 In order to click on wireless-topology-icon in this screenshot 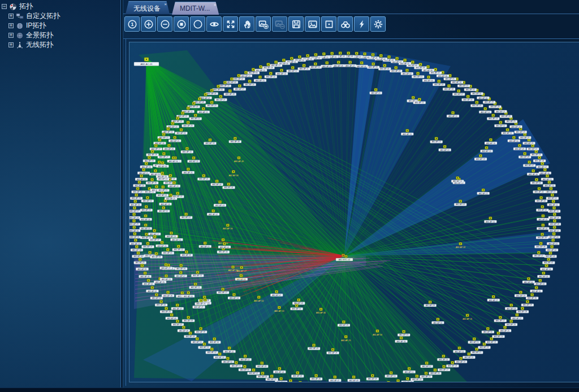, I will do `click(20, 45)`.